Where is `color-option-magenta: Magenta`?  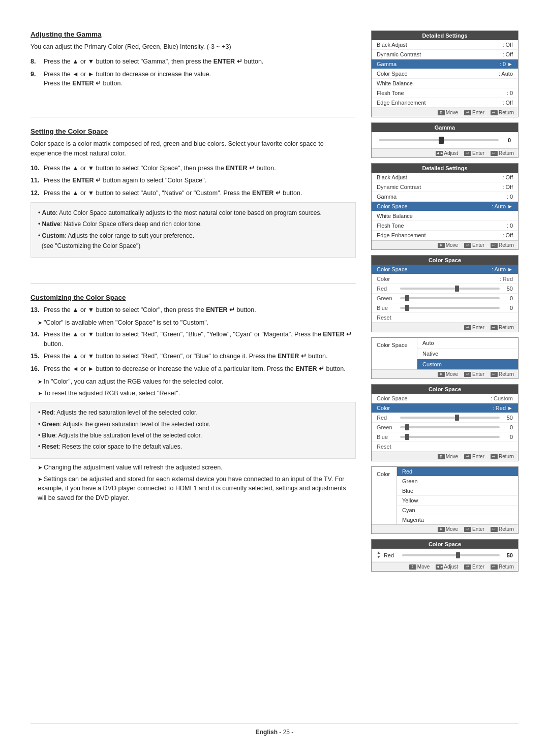 color-option-magenta: Magenta is located at coordinates (458, 520).